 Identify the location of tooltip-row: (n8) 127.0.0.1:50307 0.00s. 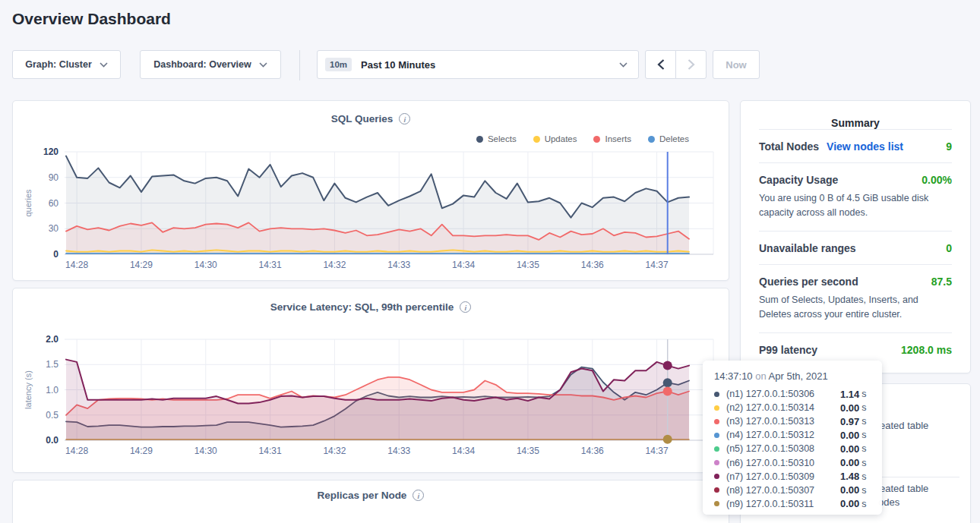
(793, 490).